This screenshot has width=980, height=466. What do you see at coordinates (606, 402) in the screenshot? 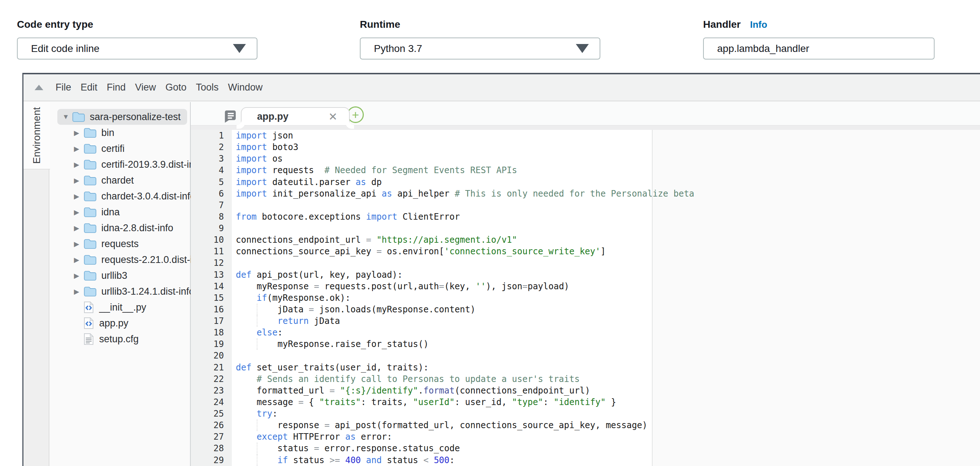
I see `code-line-24: message = { "traits": traits, "userId": …` at bounding box center [606, 402].